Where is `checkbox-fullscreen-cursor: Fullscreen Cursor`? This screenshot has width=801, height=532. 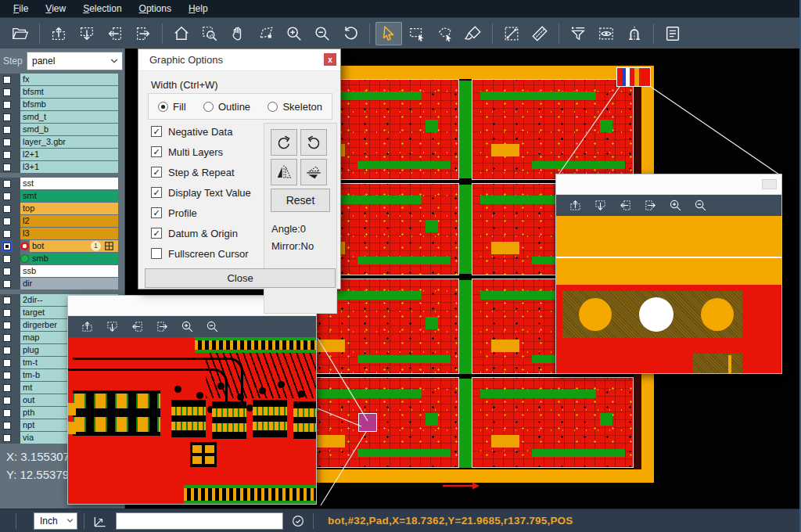
checkbox-fullscreen-cursor: Fullscreen Cursor is located at coordinates (210, 253).